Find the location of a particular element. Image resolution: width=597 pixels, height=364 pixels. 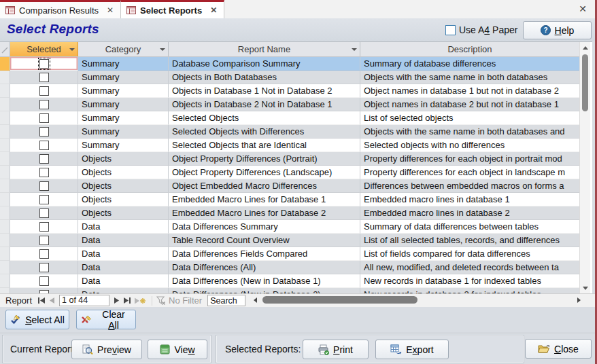

column-header-selected: Selected is located at coordinates (44, 49).